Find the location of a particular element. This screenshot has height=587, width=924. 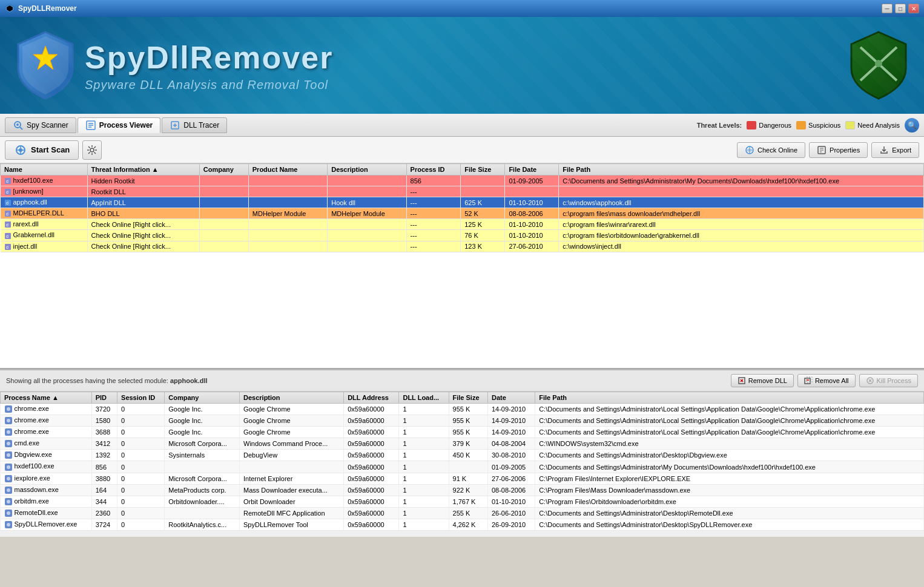

tab-dll-tracer: DLL Tracer is located at coordinates (194, 125).